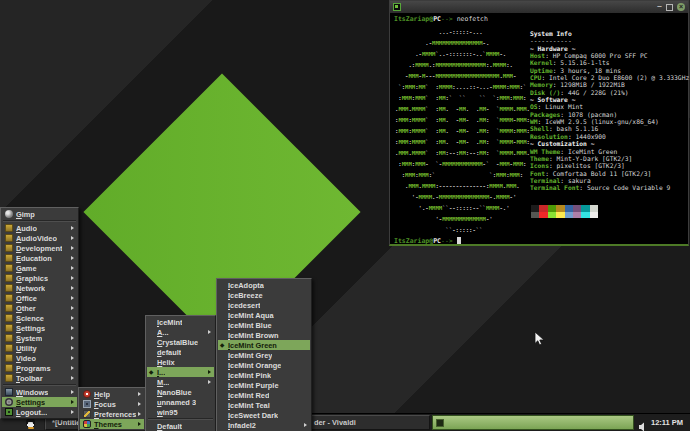 The image size is (690, 431). I want to click on menu-item-icemint-red: IceMint Red, so click(264, 395).